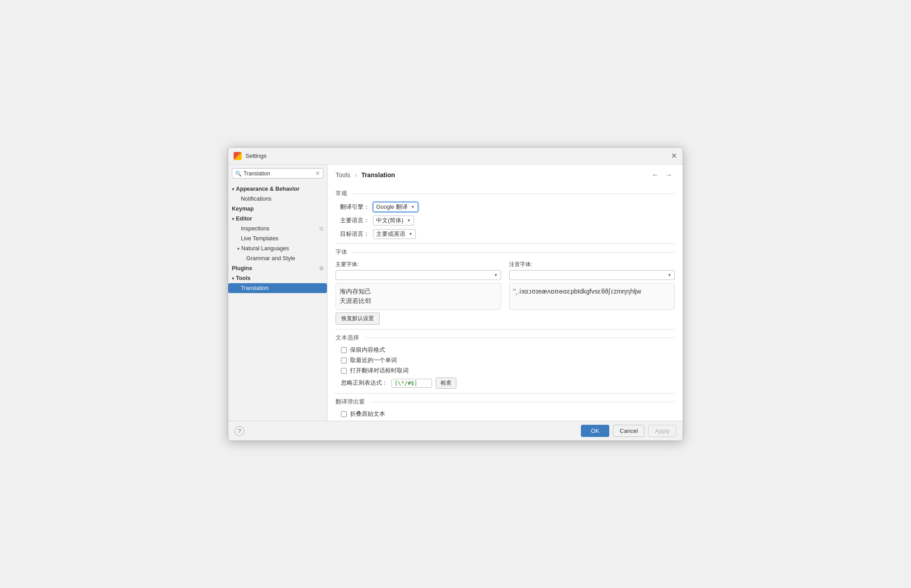 The width and height of the screenshot is (911, 588). Describe the element at coordinates (278, 268) in the screenshot. I see `sidebar-item-plugins: Plugins ⊟` at that location.